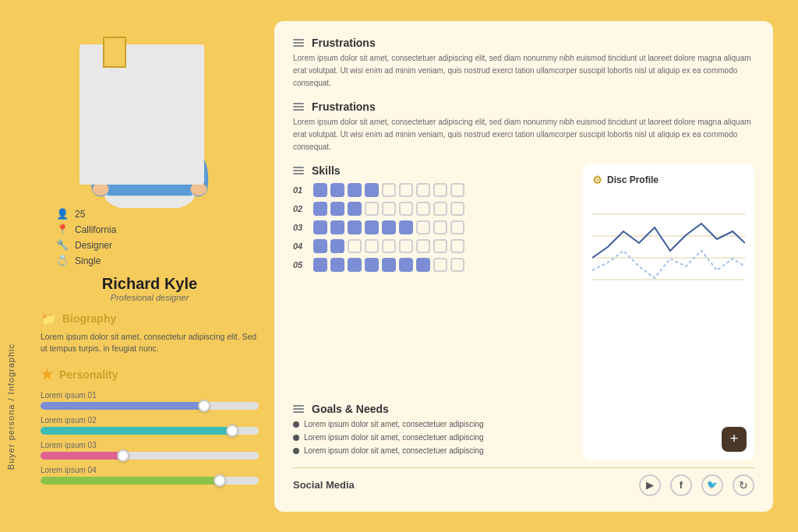  Describe the element at coordinates (301, 190) in the screenshot. I see `skill-number: 01` at that location.